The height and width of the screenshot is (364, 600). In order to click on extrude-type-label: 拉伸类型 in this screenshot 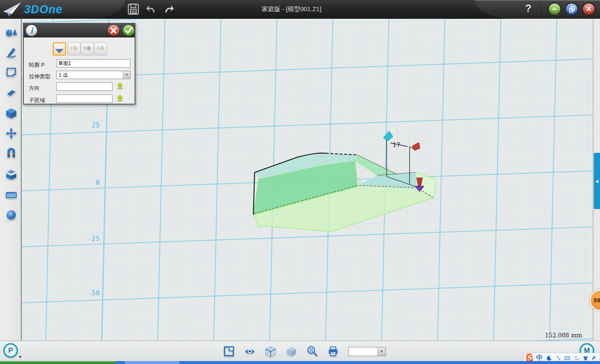, I will do `click(40, 77)`.